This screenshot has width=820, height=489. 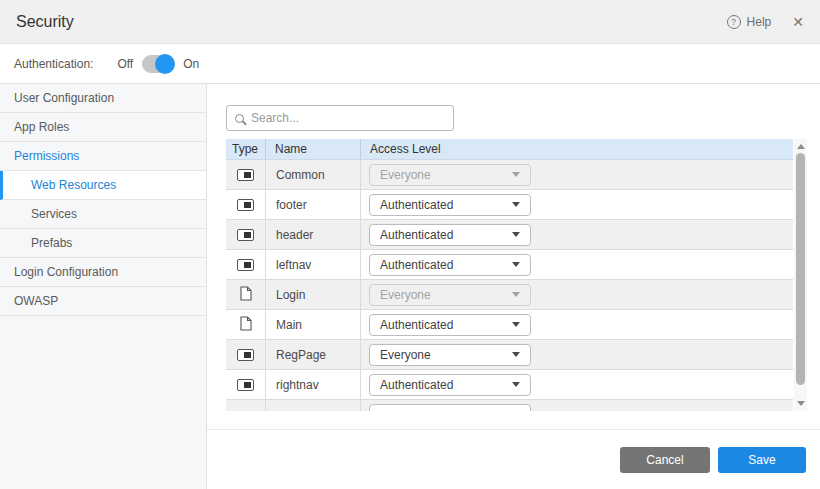 What do you see at coordinates (66, 272) in the screenshot?
I see `sidebar-item-label: Login Configuration` at bounding box center [66, 272].